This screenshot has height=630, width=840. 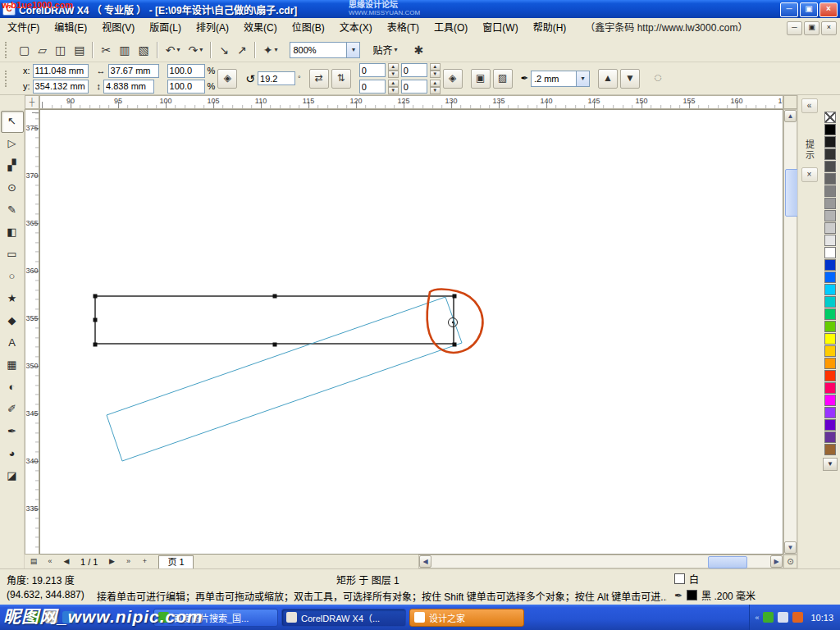 What do you see at coordinates (414, 71) in the screenshot?
I see `corner-tr-field` at bounding box center [414, 71].